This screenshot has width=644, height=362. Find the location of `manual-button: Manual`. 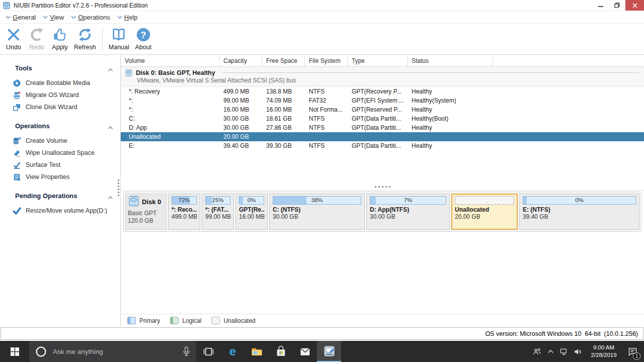

manual-button: Manual is located at coordinates (119, 38).